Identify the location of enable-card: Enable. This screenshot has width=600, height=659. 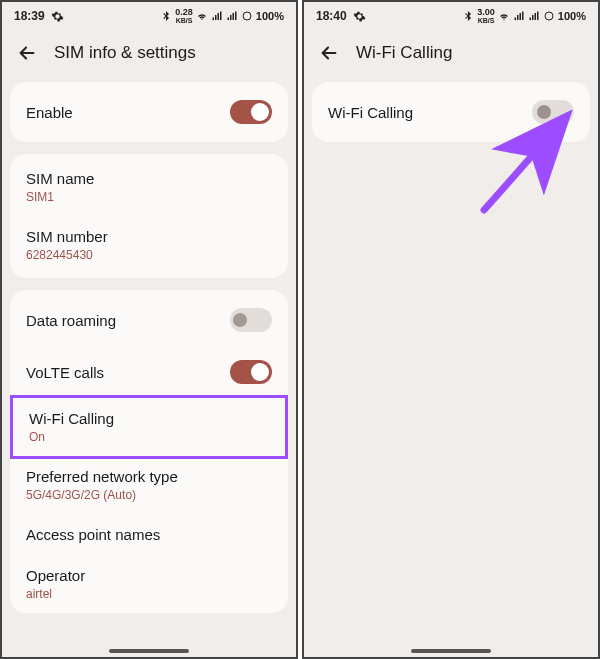
(149, 112).